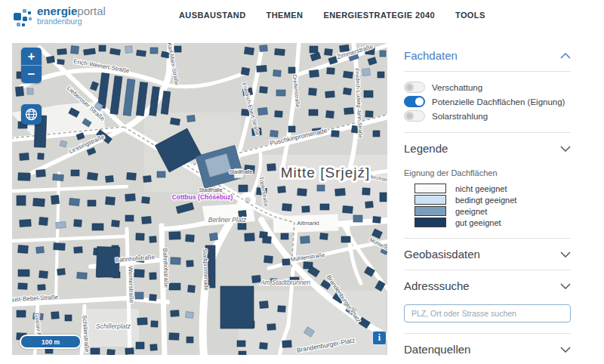  Describe the element at coordinates (285, 15) in the screenshot. I see `nav-themen: THEMEN` at that location.